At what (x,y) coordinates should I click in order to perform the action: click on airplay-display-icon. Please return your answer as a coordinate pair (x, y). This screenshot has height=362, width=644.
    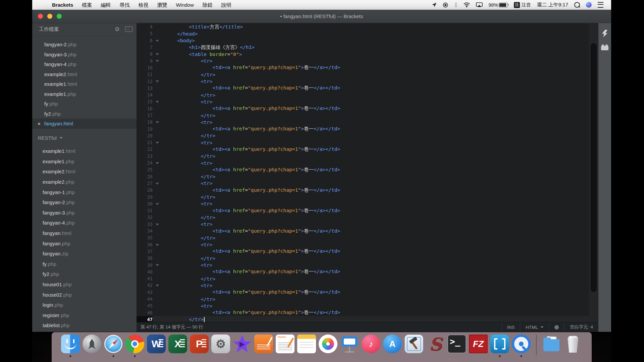
    Looking at the image, I should click on (479, 5).